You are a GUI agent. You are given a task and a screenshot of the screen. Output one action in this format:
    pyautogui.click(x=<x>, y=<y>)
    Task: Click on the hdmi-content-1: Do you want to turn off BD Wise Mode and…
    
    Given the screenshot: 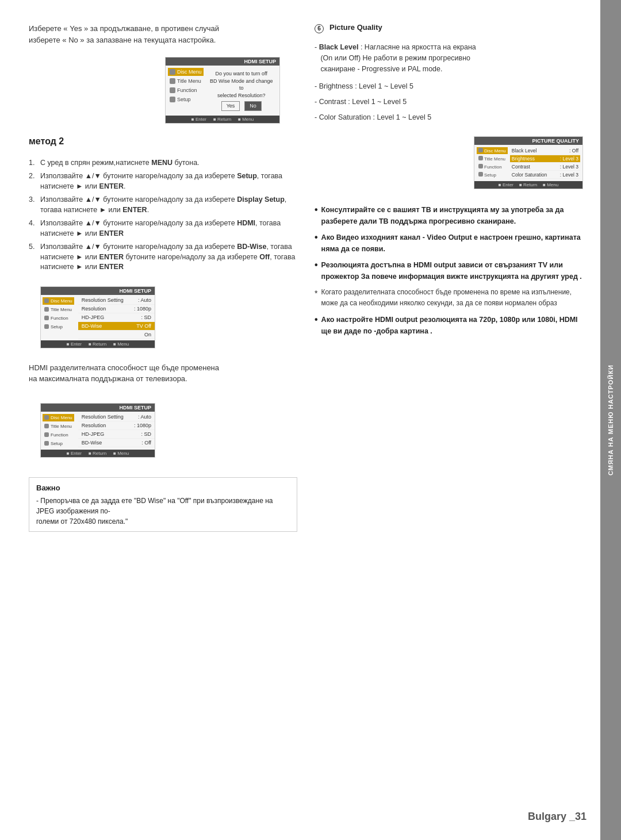 What is the action you would take?
    pyautogui.click(x=241, y=91)
    